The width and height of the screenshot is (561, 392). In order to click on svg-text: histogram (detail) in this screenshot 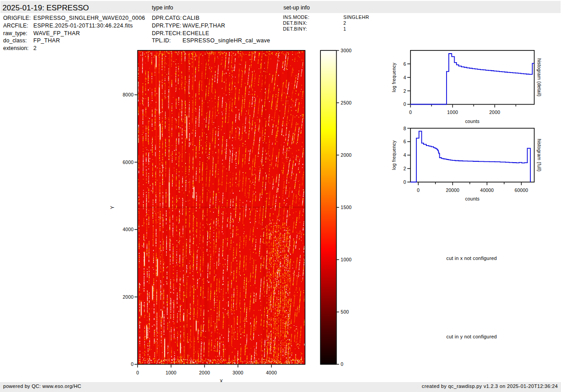, I will do `click(539, 77)`.